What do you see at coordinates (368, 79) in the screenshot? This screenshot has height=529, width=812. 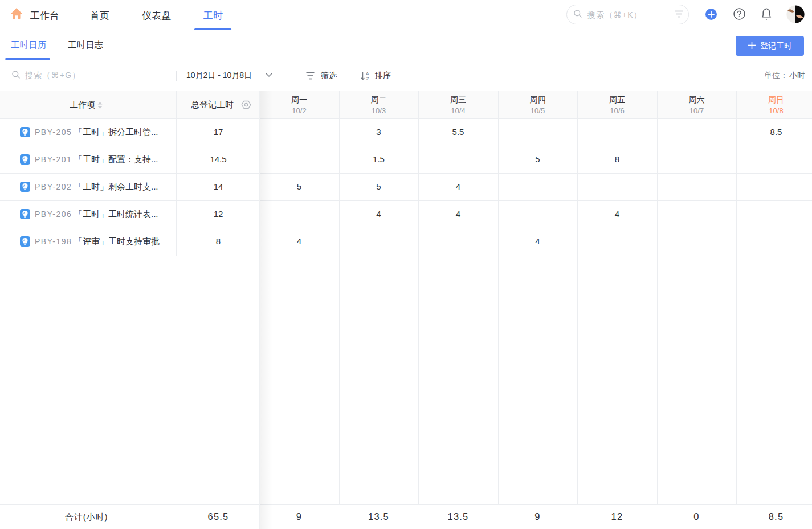 I see `svg-text: Z` at bounding box center [368, 79].